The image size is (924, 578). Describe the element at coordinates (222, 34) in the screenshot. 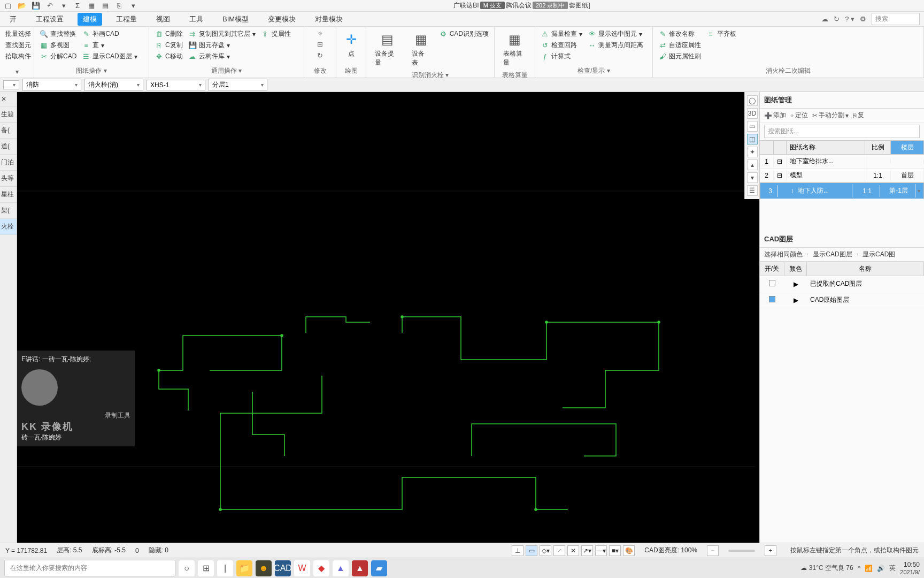

I see `copy-to-layer: ⇉复制图元到其它层 ▾` at that location.